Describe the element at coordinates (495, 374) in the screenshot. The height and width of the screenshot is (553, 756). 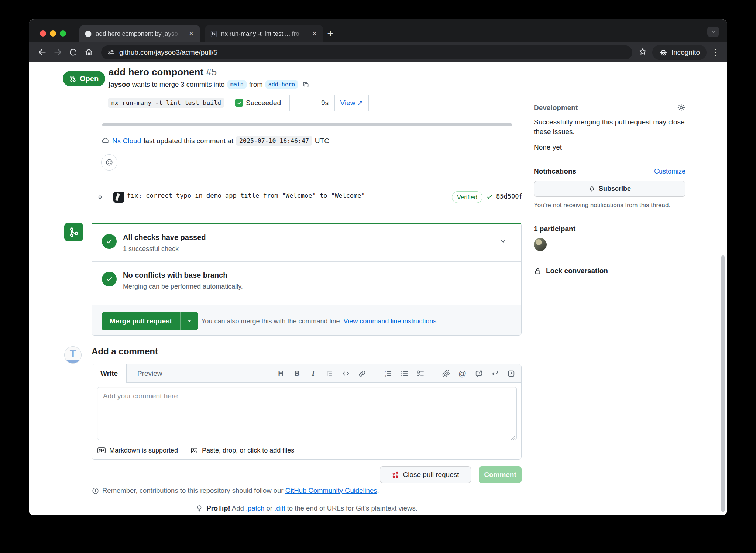
I see `saved-reply-icon` at that location.